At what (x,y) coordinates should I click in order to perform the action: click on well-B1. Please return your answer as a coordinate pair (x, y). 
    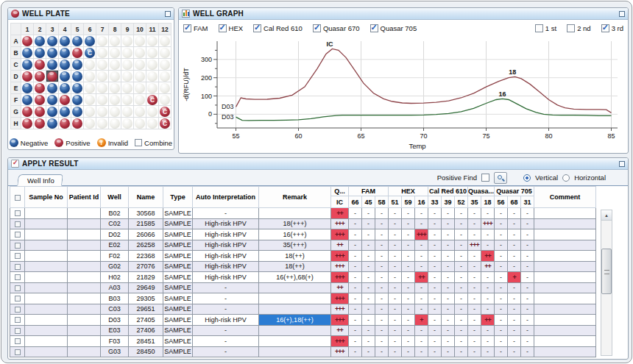
    Looking at the image, I should click on (28, 53).